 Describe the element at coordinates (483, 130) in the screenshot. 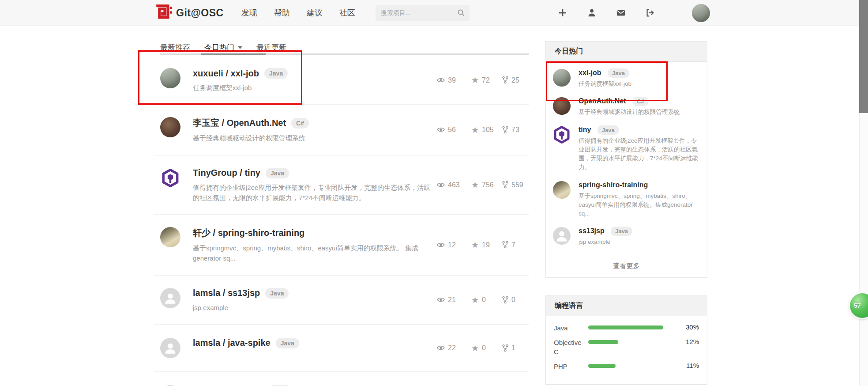

I see `project-stats: 56 ★ 105 73` at that location.